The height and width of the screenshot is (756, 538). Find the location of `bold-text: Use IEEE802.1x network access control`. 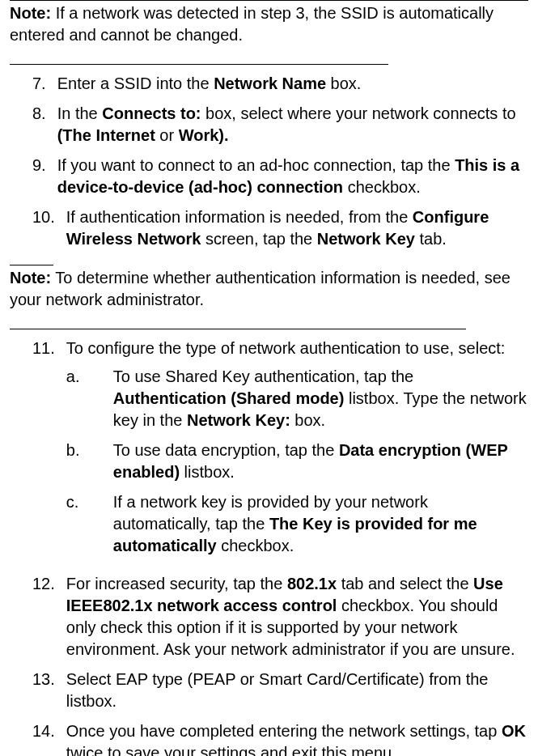

bold-text: Use IEEE802.1x network access control is located at coordinates (285, 594).